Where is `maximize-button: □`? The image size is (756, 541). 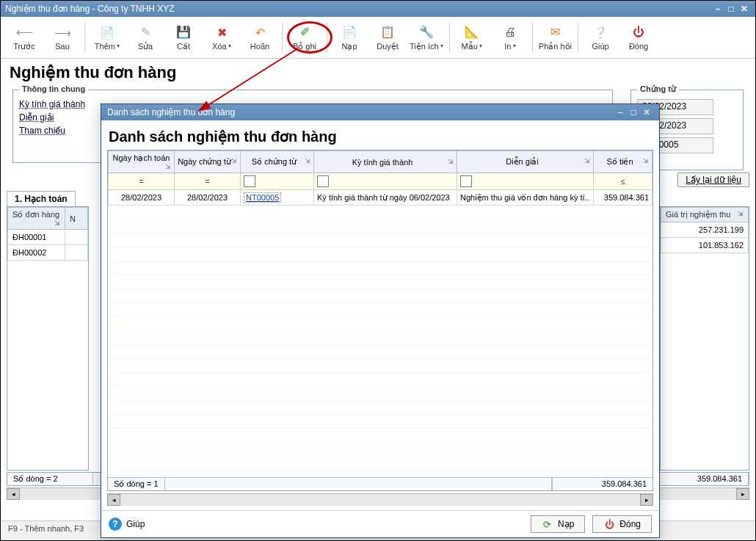
maximize-button: □ is located at coordinates (731, 9).